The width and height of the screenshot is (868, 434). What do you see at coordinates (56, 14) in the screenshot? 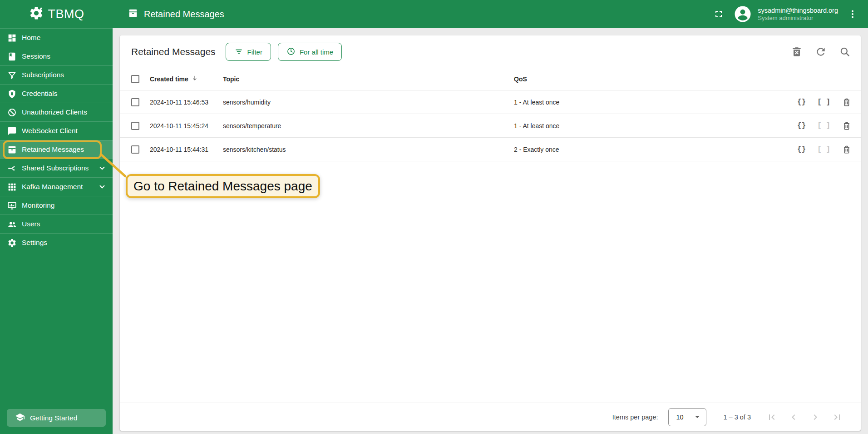
I see `tbmq-logo: TBMQ` at bounding box center [56, 14].